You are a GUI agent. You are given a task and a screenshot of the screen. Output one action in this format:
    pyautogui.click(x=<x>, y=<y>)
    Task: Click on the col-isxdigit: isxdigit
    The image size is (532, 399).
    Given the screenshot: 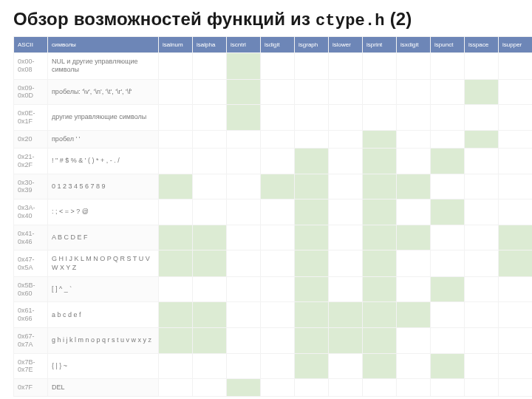 What is the action you would take?
    pyautogui.click(x=414, y=45)
    